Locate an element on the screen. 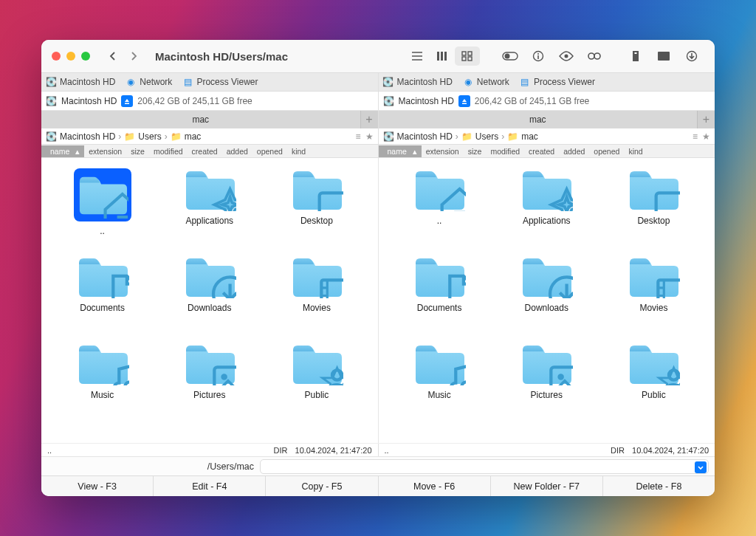 The image size is (756, 536). nav-back-button is located at coordinates (113, 56).